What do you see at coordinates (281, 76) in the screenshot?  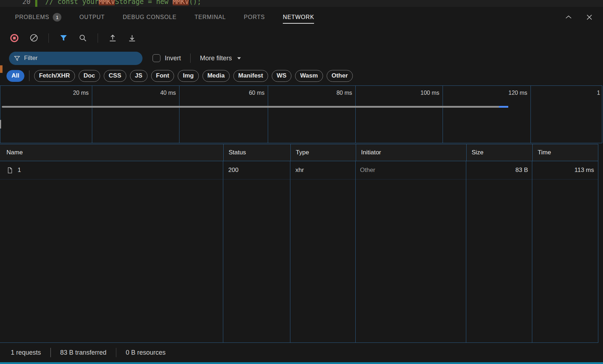 I see `chip-ws: WS` at bounding box center [281, 76].